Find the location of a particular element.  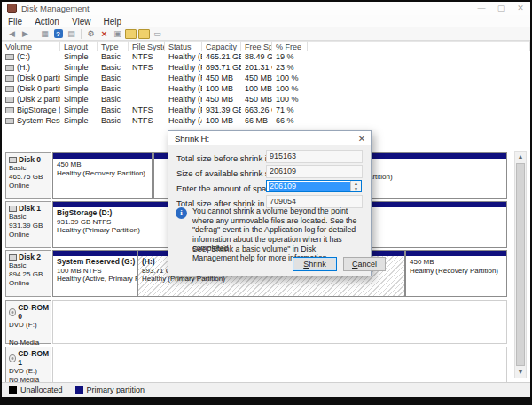

details-view-icon: ▦ is located at coordinates (44, 34).